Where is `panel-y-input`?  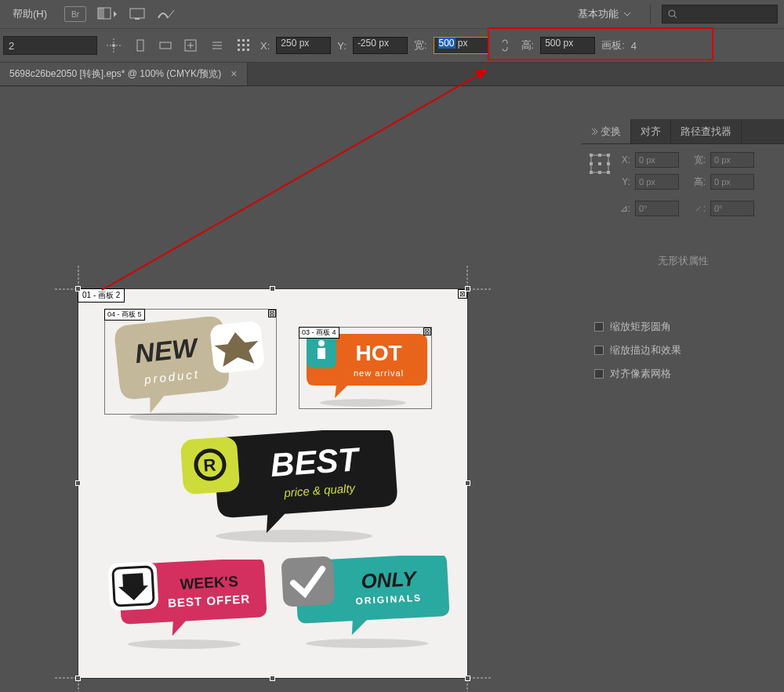 panel-y-input is located at coordinates (657, 182).